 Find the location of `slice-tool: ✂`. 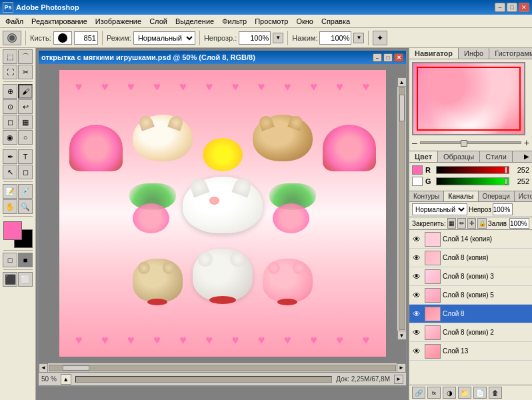

slice-tool: ✂ is located at coordinates (25, 72).